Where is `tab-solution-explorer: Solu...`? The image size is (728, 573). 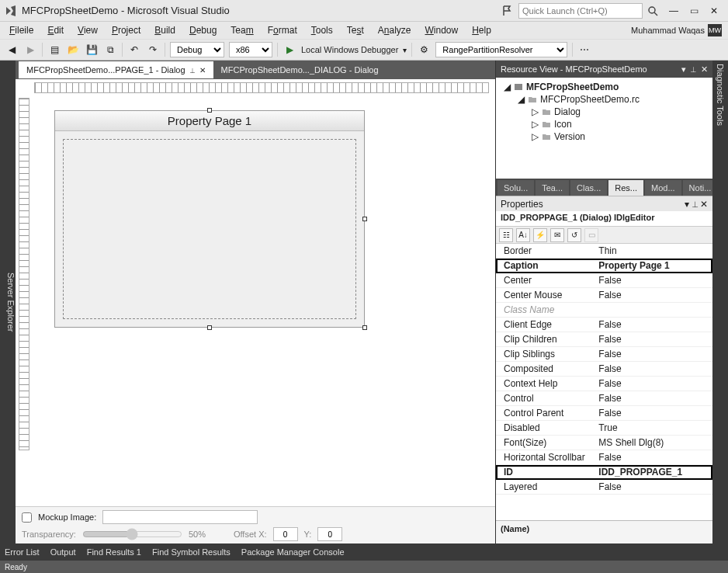 tab-solution-explorer: Solu... is located at coordinates (515, 188).